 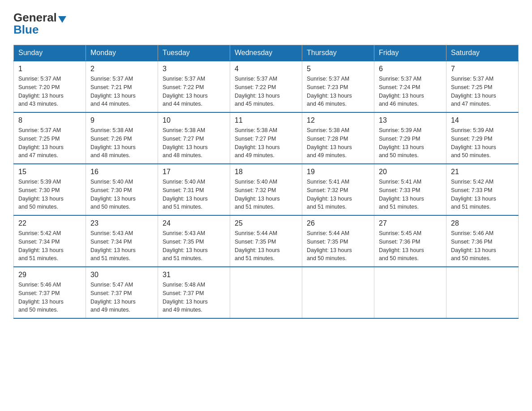 I want to click on day-number: 22, so click(x=50, y=223).